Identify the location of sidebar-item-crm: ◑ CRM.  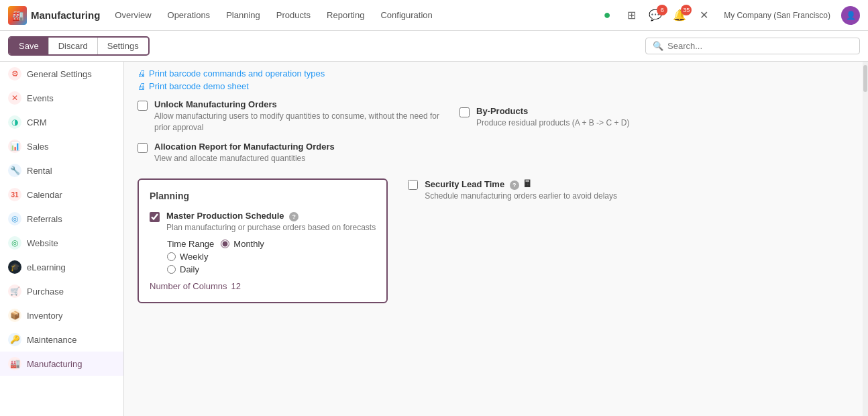
(62, 122).